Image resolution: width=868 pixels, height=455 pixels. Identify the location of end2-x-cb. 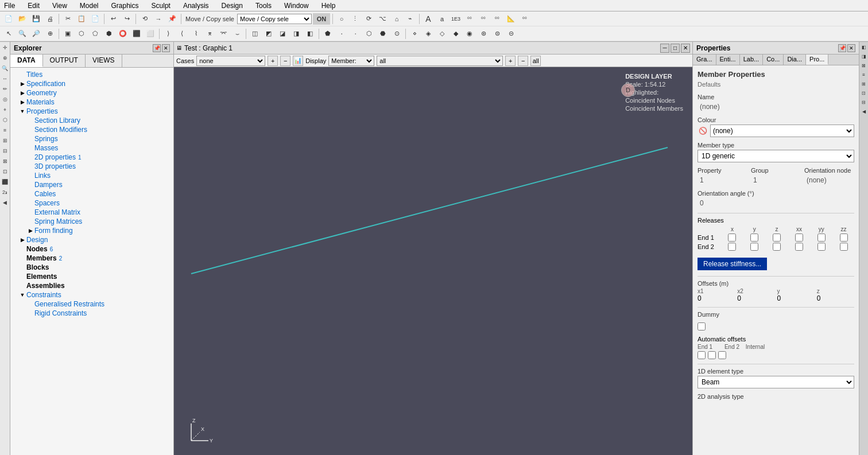
(732, 247).